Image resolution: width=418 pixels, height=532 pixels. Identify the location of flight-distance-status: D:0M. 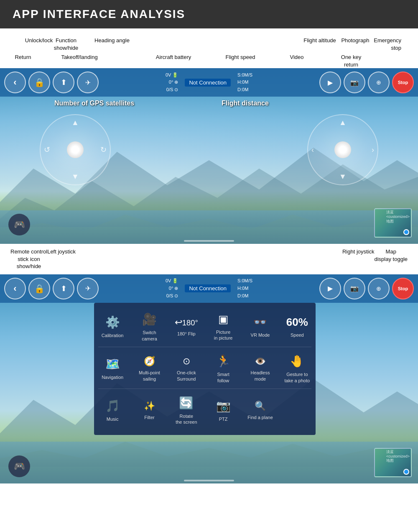
(245, 90).